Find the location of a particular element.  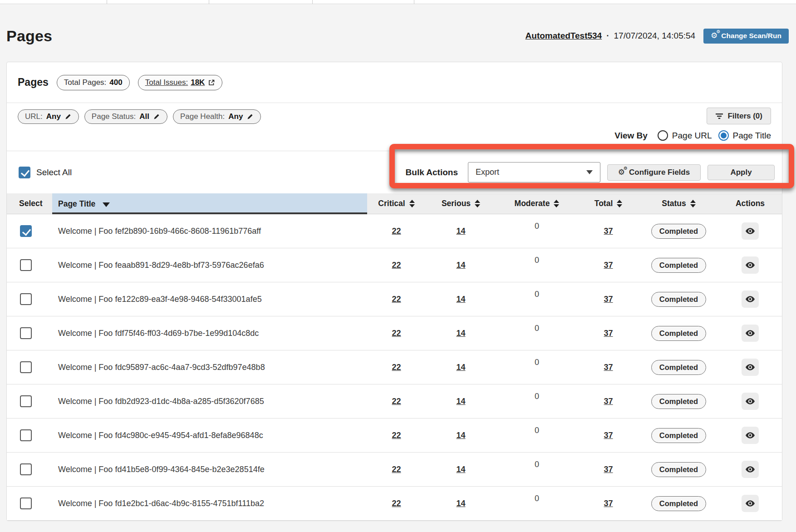

chip-value: Any is located at coordinates (54, 117).